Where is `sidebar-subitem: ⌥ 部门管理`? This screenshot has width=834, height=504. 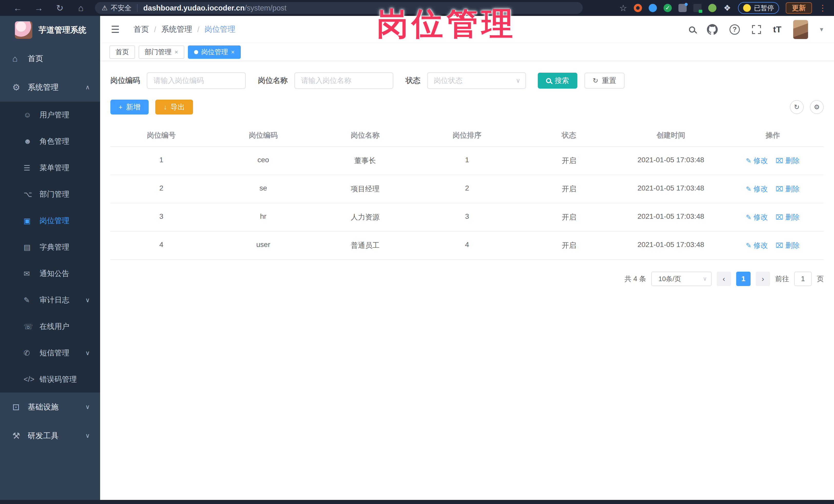
sidebar-subitem: ⌥ 部门管理 is located at coordinates (50, 194).